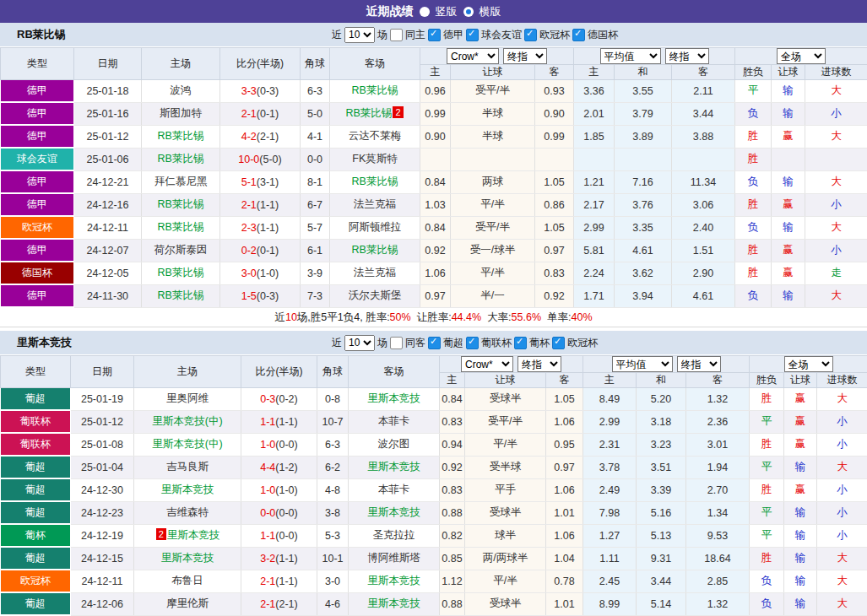  What do you see at coordinates (490, 12) in the screenshot?
I see `layout-horizontal-label: 横版` at bounding box center [490, 12].